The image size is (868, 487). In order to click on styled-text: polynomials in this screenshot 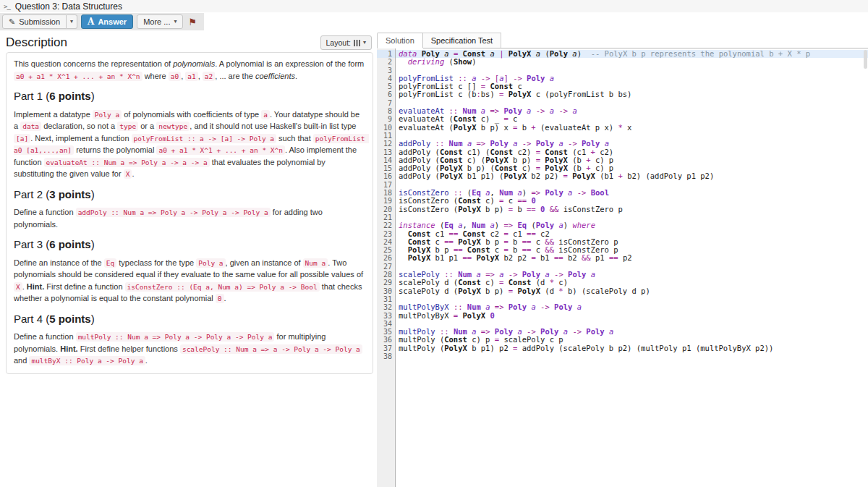, I will do `click(194, 64)`.